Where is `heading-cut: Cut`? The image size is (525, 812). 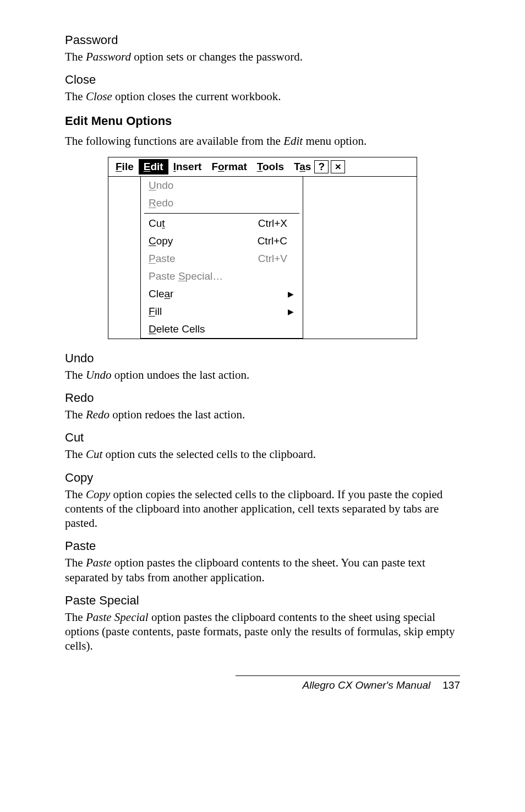
heading-cut: Cut is located at coordinates (262, 438).